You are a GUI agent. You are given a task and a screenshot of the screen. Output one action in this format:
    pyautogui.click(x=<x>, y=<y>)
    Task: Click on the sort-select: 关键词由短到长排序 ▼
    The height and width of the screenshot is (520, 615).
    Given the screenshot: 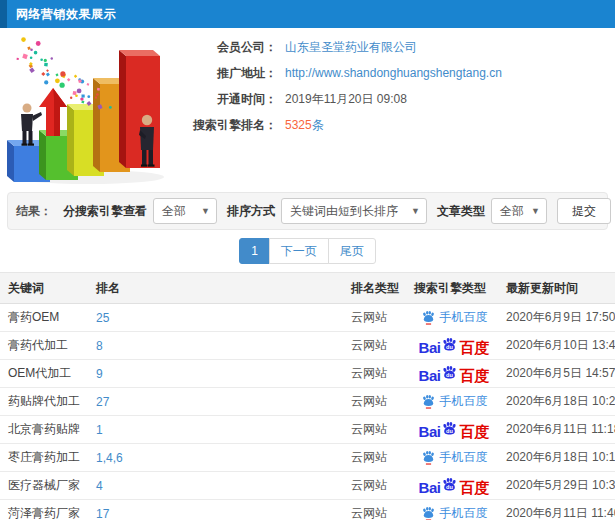 What is the action you would take?
    pyautogui.click(x=354, y=211)
    